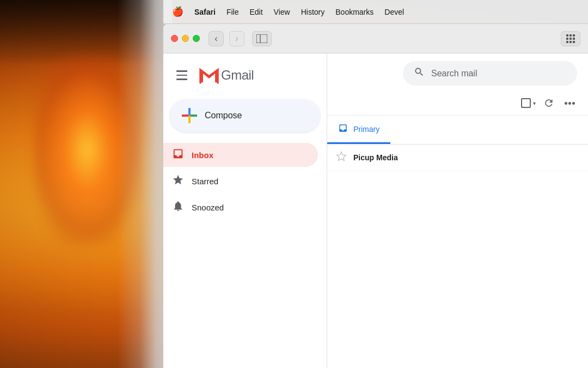 This screenshot has height=368, width=588. I want to click on email-row: Picup Media, so click(457, 158).